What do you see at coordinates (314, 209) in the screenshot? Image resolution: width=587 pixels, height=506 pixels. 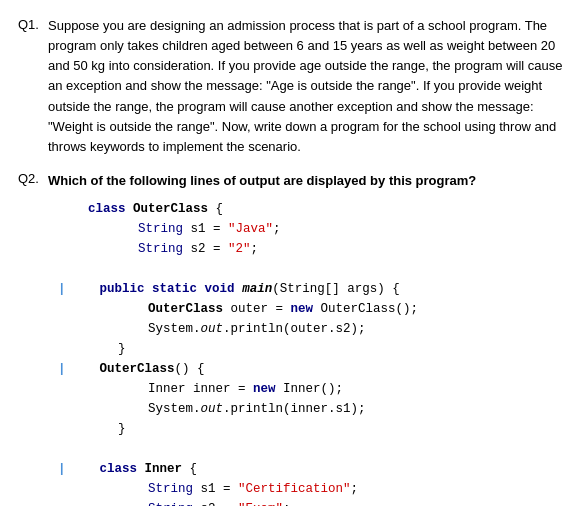 I see `code-line-1: class OuterClass {` at bounding box center [314, 209].